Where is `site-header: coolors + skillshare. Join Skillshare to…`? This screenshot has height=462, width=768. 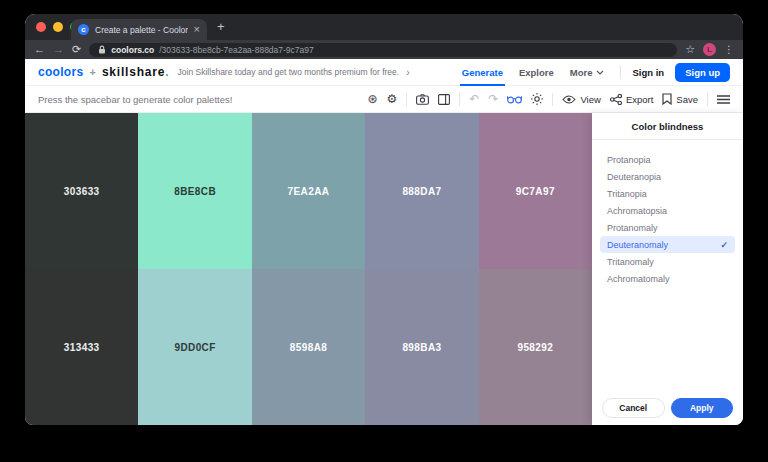
site-header: coolors + skillshare. Join Skillshare to… is located at coordinates (384, 72).